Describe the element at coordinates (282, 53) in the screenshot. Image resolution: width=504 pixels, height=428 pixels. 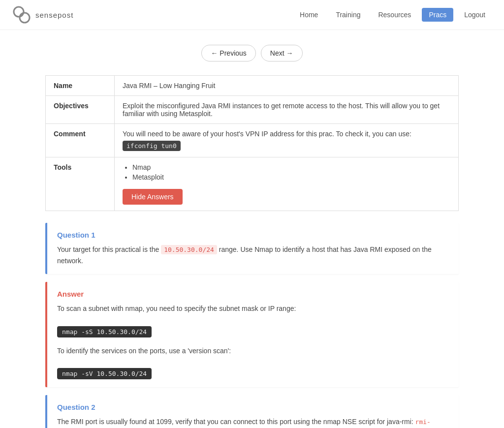
I see `next-button: Next →` at that location.